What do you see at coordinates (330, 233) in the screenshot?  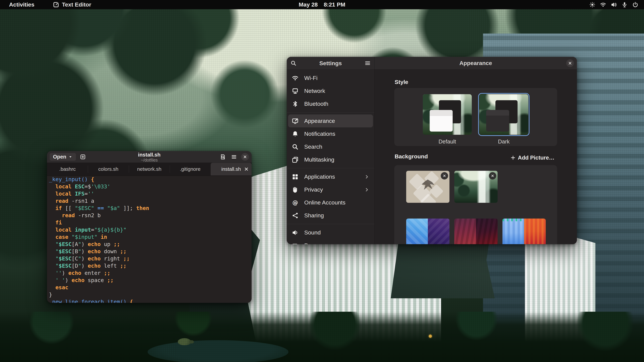 I see `sidebar-item-sound: Sound` at bounding box center [330, 233].